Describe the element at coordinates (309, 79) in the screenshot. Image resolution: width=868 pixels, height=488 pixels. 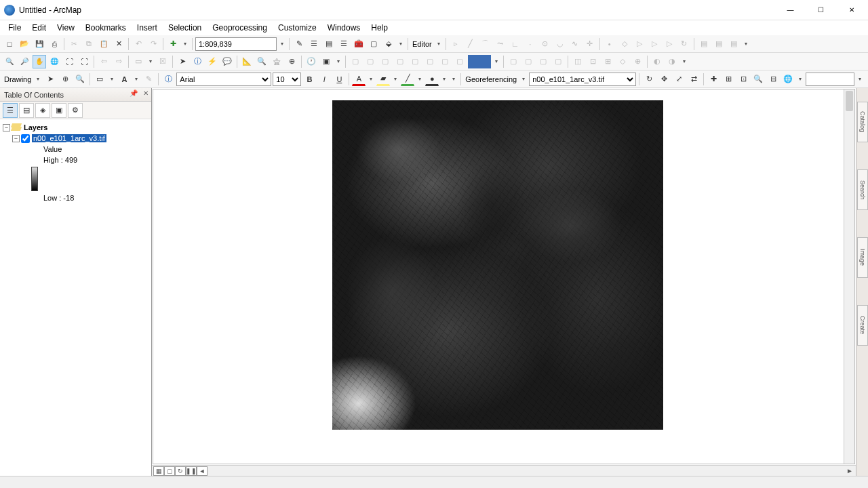
I see `bold-button: B` at that location.